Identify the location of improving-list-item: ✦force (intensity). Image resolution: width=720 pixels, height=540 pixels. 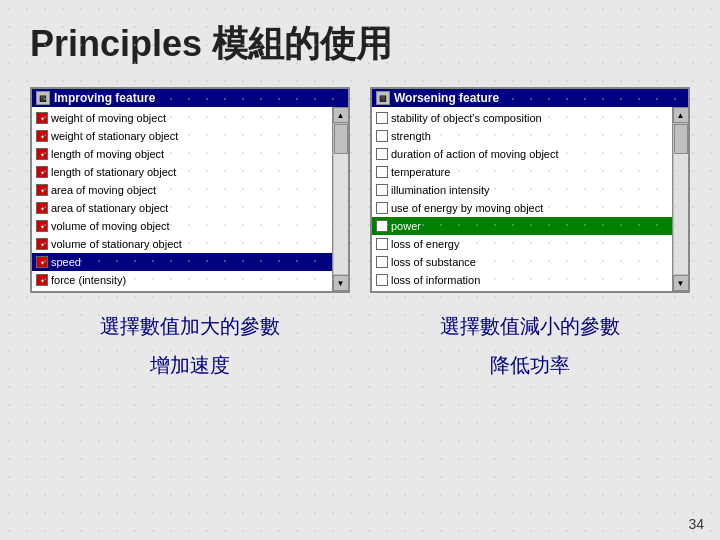
(182, 280).